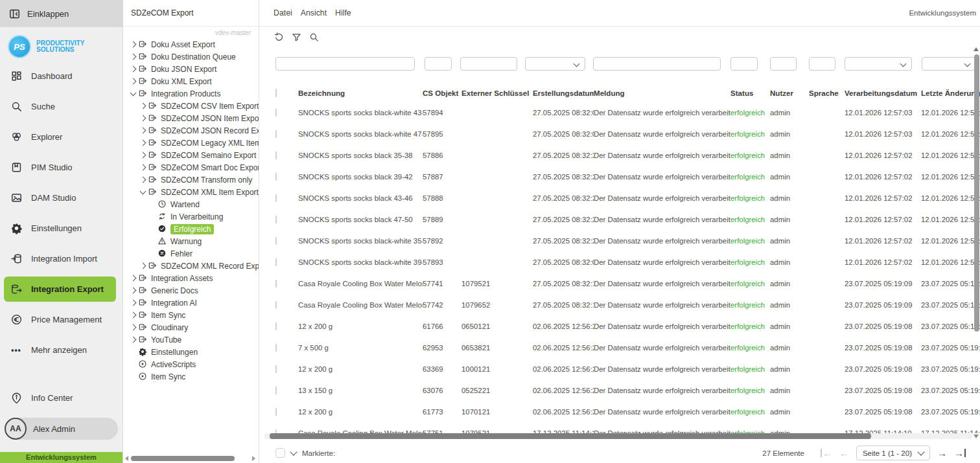  I want to click on column-header: Verarbeitungsdatum, so click(883, 93).